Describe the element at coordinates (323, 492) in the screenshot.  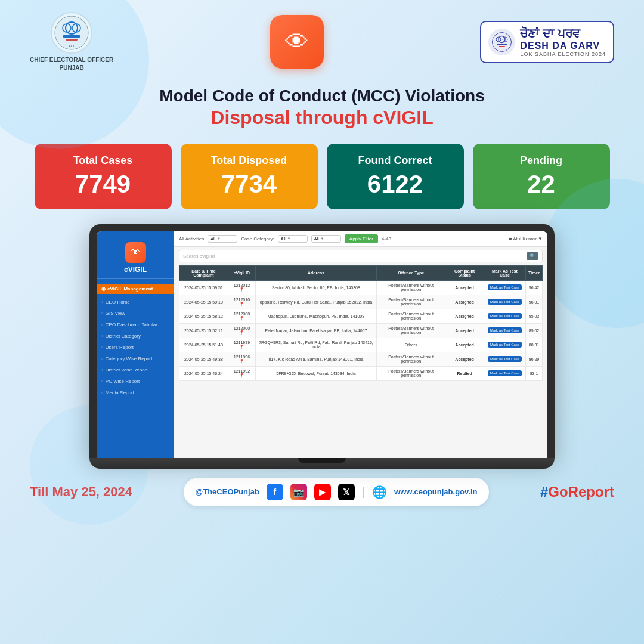
I see `youtube-icon: ▶` at that location.